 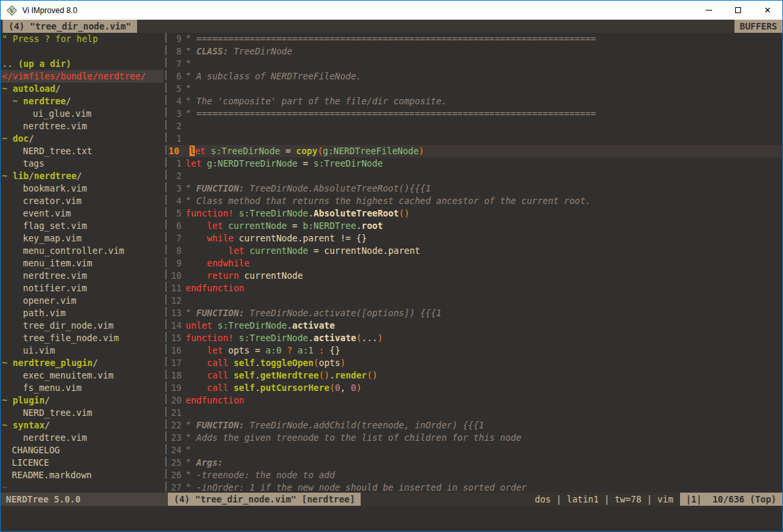 I want to click on maximize-button, so click(x=738, y=10).